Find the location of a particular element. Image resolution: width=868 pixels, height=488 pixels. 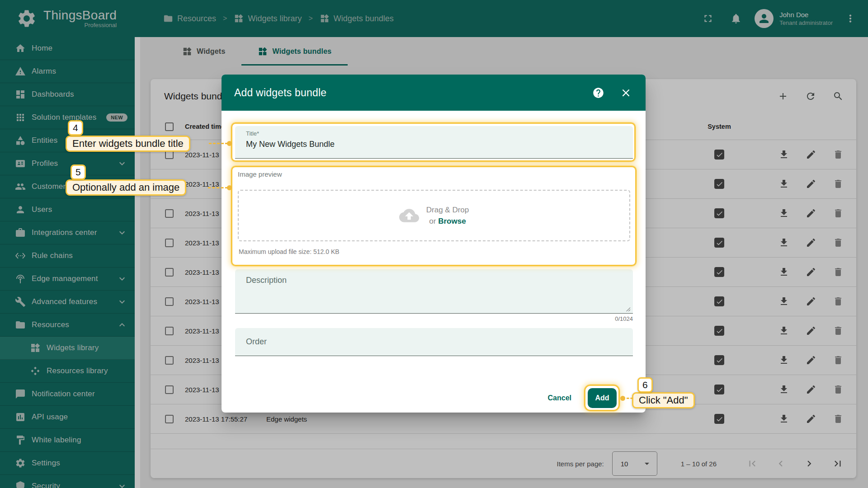

annotation-step-4-number: 4 is located at coordinates (75, 128).